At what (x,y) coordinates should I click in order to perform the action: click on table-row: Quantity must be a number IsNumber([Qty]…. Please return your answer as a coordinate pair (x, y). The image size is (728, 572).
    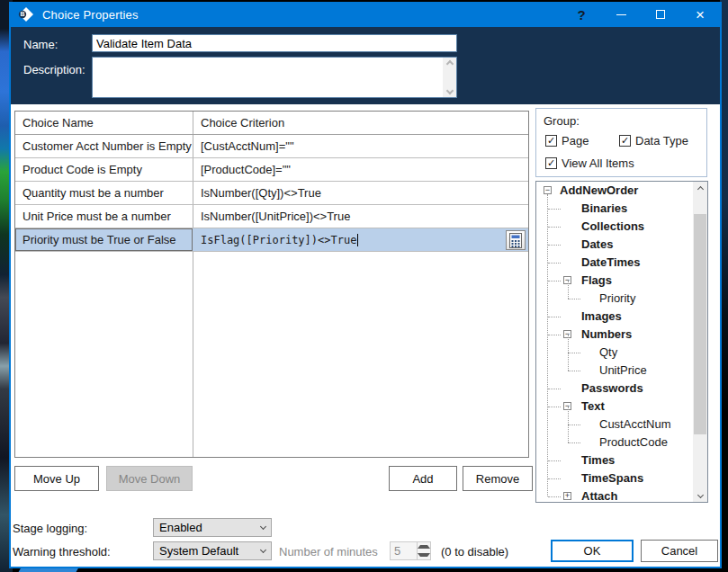
    Looking at the image, I should click on (272, 193).